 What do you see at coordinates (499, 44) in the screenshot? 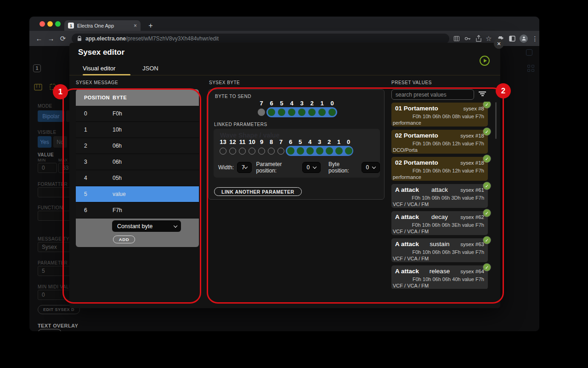
I see `modal-close-icon: ×` at bounding box center [499, 44].